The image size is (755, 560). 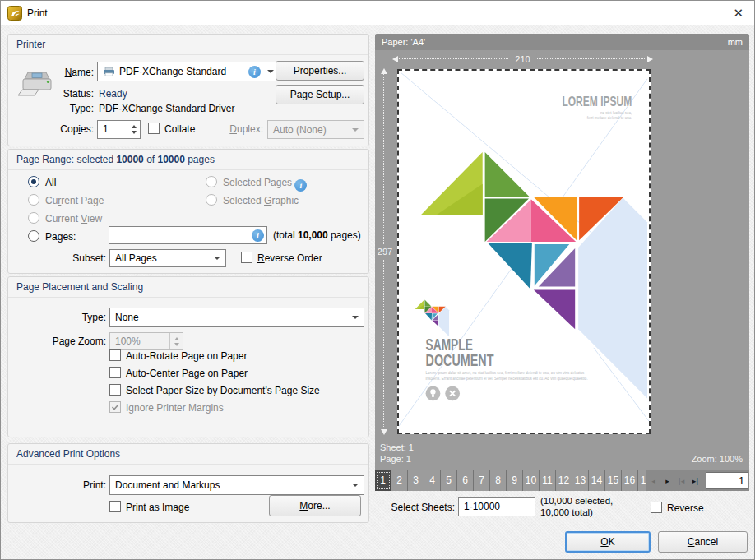 What do you see at coordinates (506, 373) in the screenshot?
I see `doc-body-1: Lorem ipsum dolor sit amet, no stat luci…` at bounding box center [506, 373].